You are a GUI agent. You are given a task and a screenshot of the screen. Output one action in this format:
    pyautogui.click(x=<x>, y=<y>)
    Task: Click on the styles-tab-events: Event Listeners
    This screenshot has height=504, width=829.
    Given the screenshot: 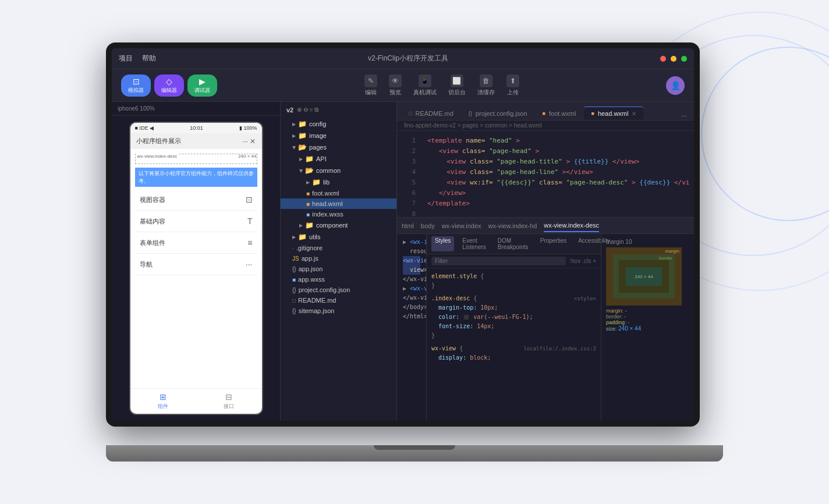 What is the action you would take?
    pyautogui.click(x=474, y=244)
    